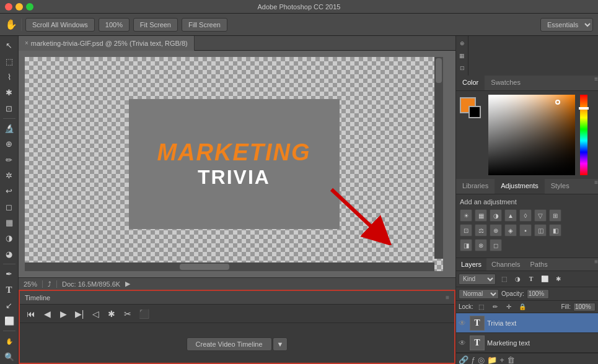 The width and height of the screenshot is (598, 364). I want to click on layers-panel-collapse: ≡, so click(596, 264).